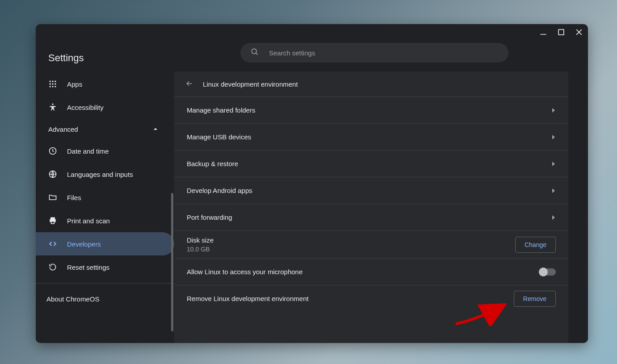 This screenshot has width=617, height=364. What do you see at coordinates (53, 107) in the screenshot?
I see `accessibility-icon` at bounding box center [53, 107].